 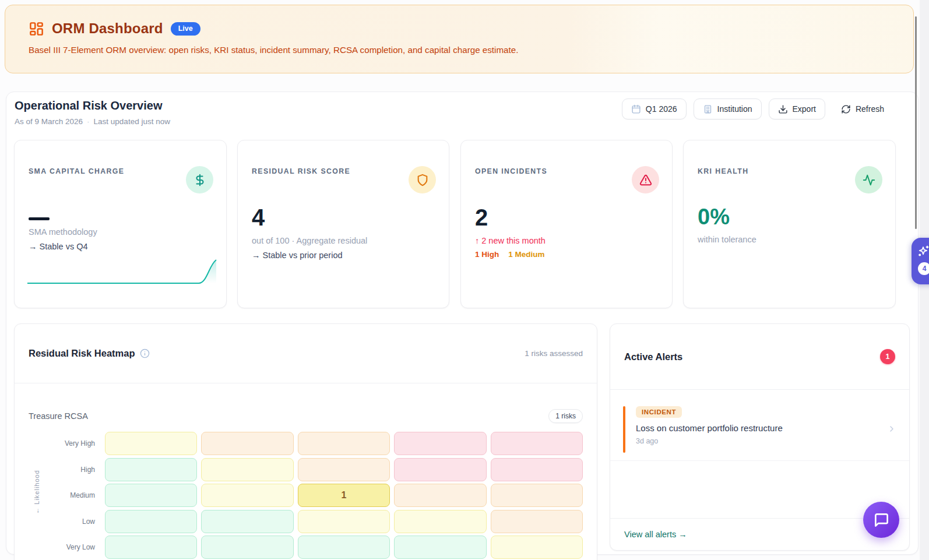 What do you see at coordinates (708, 110) in the screenshot?
I see `building-icon` at bounding box center [708, 110].